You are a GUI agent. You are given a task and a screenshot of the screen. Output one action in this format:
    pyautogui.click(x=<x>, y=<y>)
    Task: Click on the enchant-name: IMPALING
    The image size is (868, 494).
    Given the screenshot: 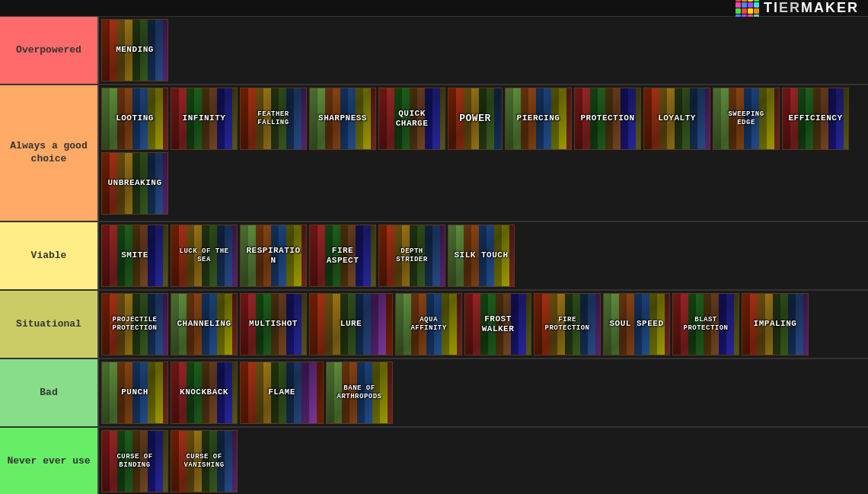 What is the action you would take?
    pyautogui.click(x=775, y=324)
    